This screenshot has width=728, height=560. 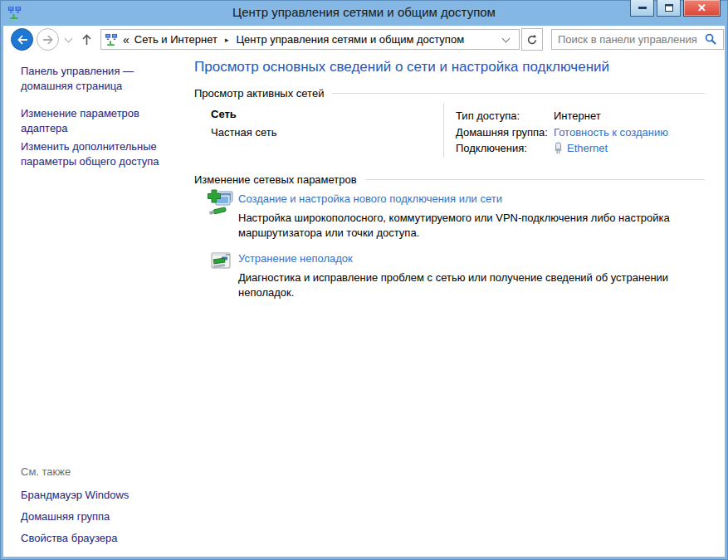 I want to click on section-change-settings-header: Изменение сетевых параметров, so click(x=450, y=179).